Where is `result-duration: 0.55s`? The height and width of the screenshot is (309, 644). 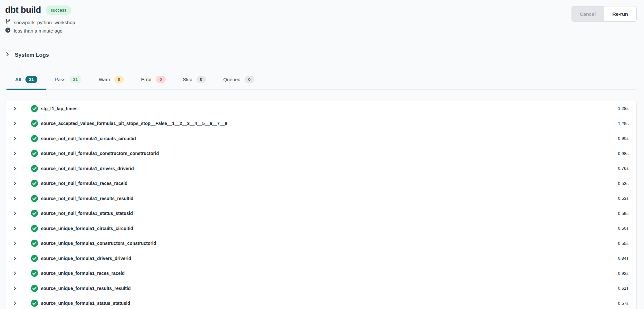
result-duration: 0.55s is located at coordinates (623, 244).